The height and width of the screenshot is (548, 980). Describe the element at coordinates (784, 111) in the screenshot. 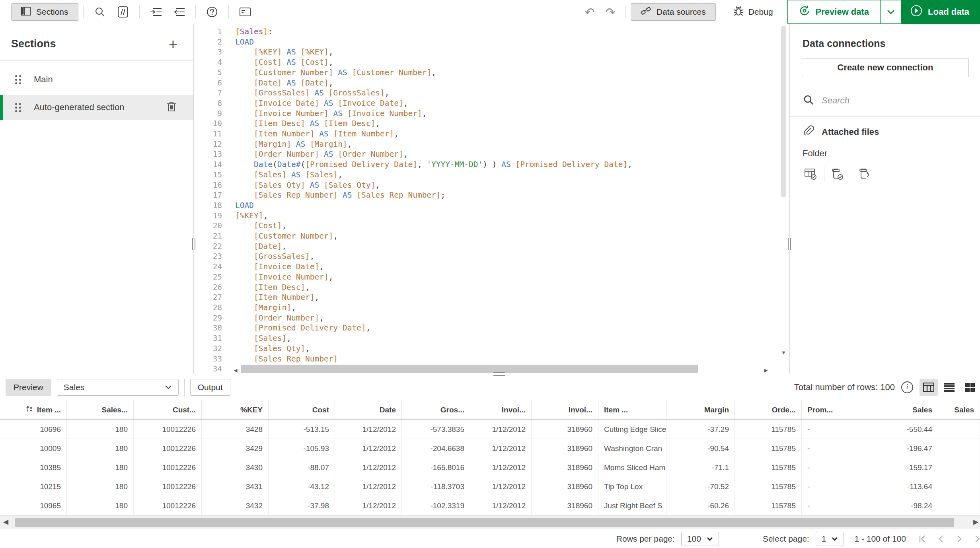

I see `editor-vscroll-thumb` at that location.